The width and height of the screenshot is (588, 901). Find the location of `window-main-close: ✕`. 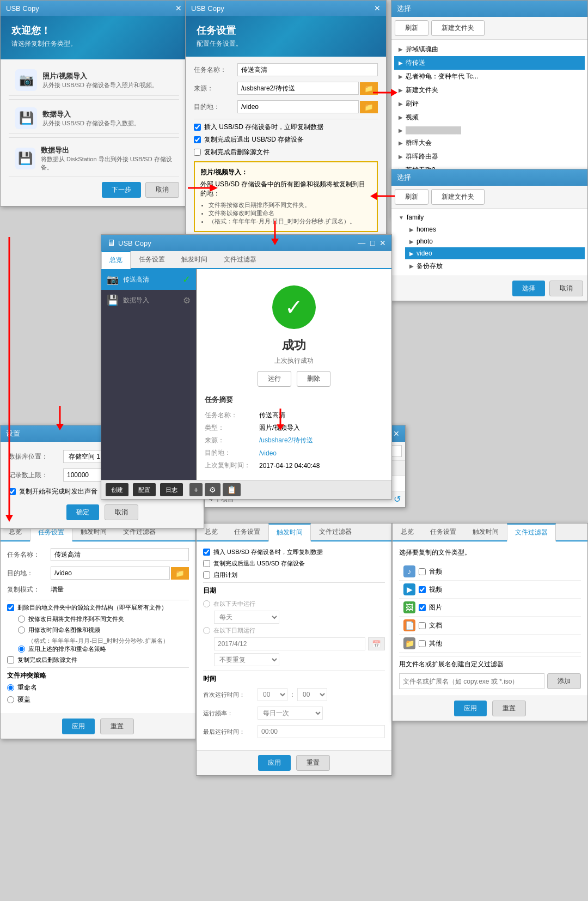

window-main-close: ✕ is located at coordinates (383, 243).